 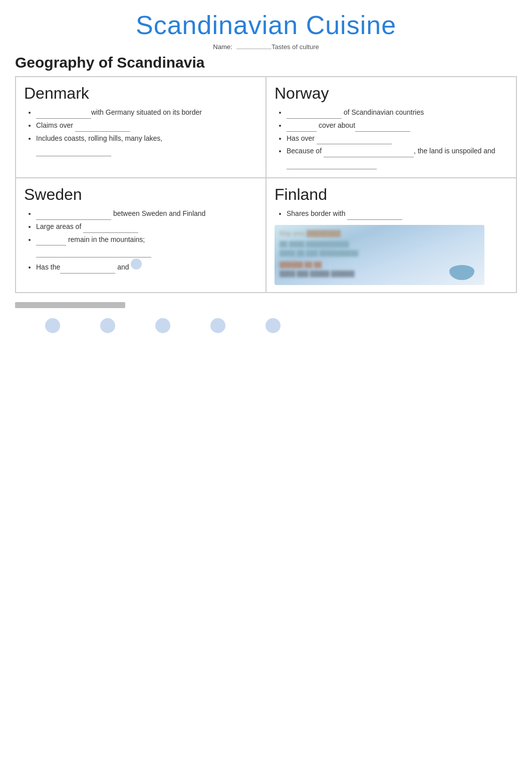 What do you see at coordinates (147, 266) in the screenshot?
I see `list-item: Has the and` at bounding box center [147, 266].